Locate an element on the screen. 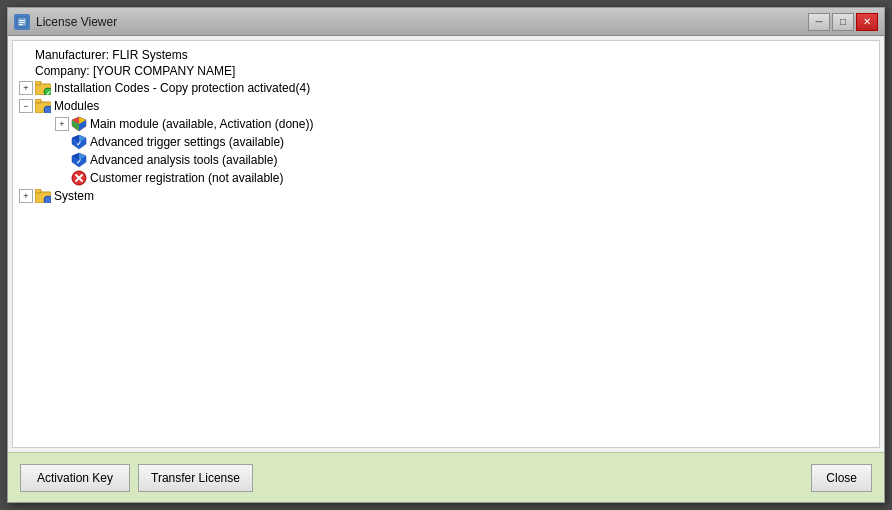 This screenshot has width=892, height=510. advanced-analysis-label: Advanced analysis tools (available) is located at coordinates (184, 160).